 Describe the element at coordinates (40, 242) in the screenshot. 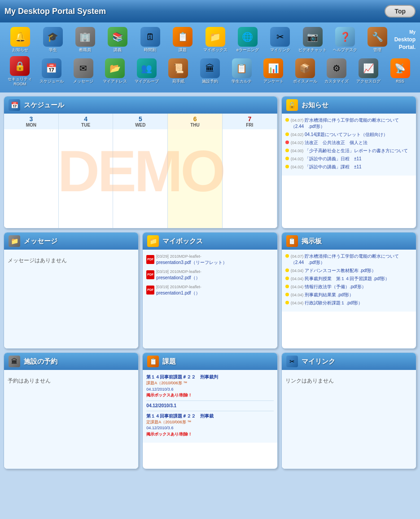

I see `message-title: メッセージ` at that location.